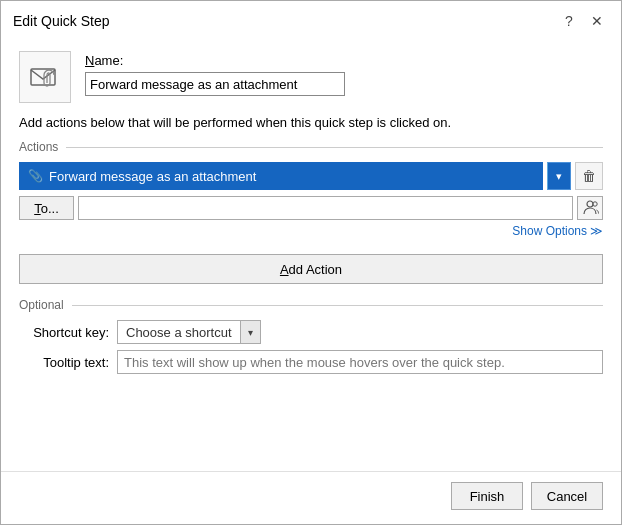 The image size is (622, 525). What do you see at coordinates (215, 74) in the screenshot?
I see `name-label-group: Name:` at bounding box center [215, 74].